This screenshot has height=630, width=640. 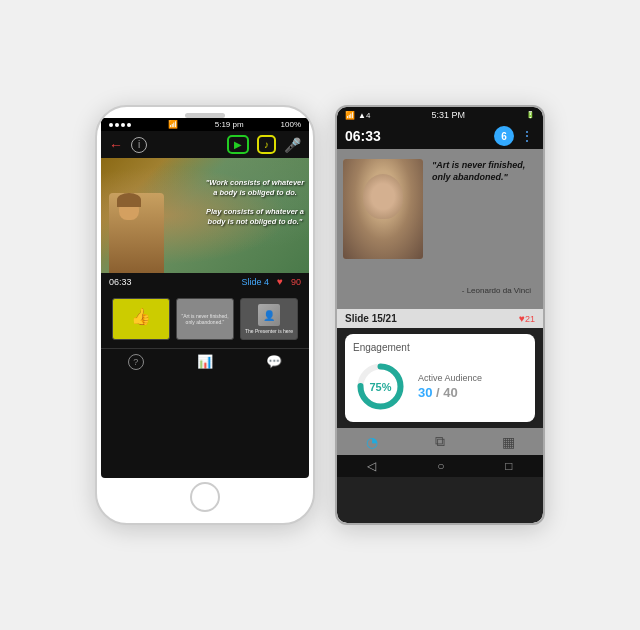 I want to click on wifi-icon-right: 📶, so click(x=350, y=116).